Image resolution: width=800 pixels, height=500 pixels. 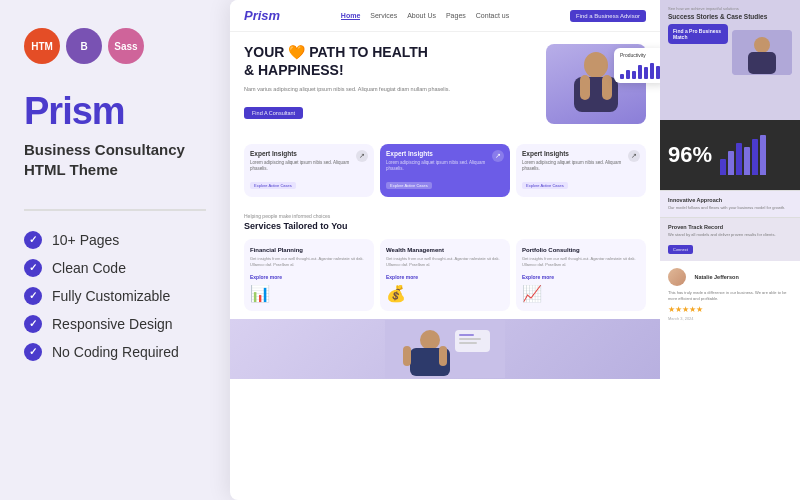 What do you see at coordinates (115, 111) in the screenshot?
I see `brand-logo: Prism` at bounding box center [115, 111].